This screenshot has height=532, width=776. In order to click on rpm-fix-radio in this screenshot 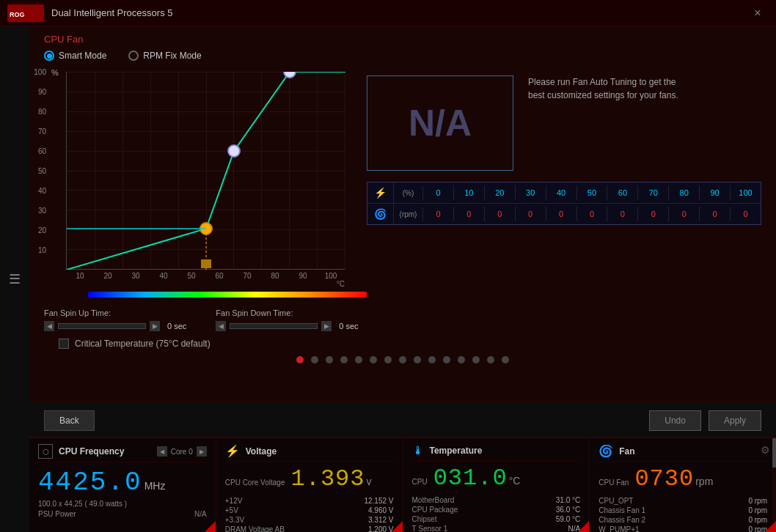, I will do `click(133, 56)`.